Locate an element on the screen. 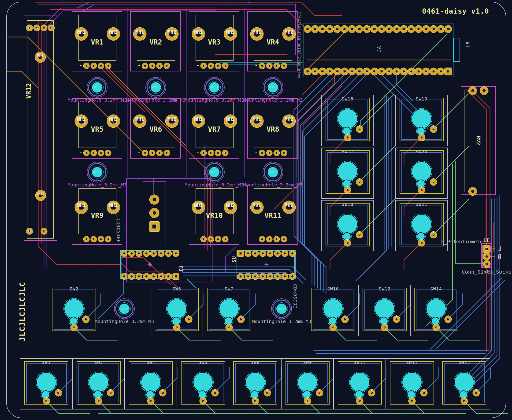 This screenshot has height=420, width=512. potentiometer-footprint-VR6: VR6MH1MH2-1234 is located at coordinates (156, 128).